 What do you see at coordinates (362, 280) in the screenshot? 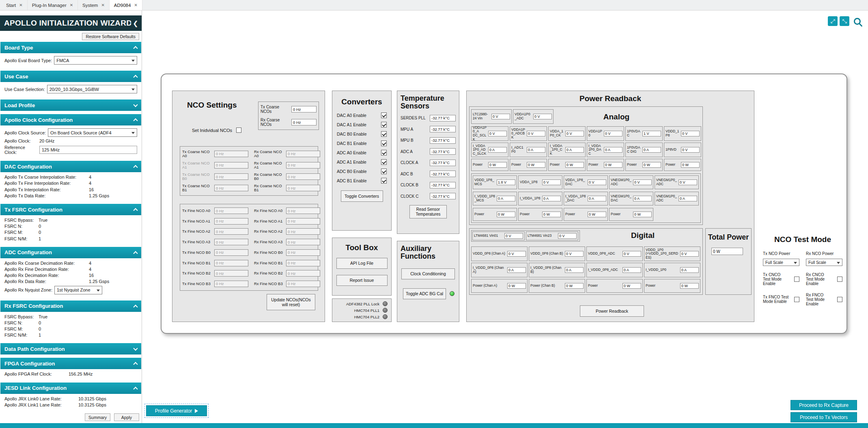
I see `report-issue-button: Report Issue` at bounding box center [362, 280].